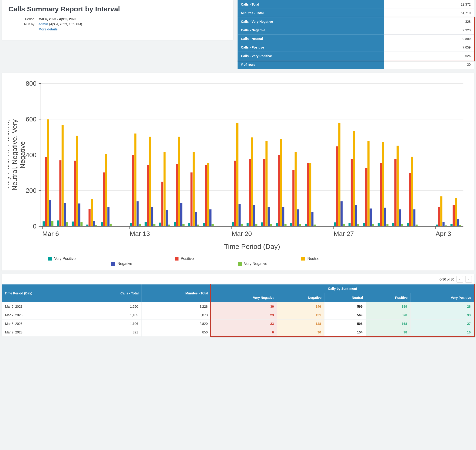 This screenshot has height=450, width=476. What do you see at coordinates (112, 293) in the screenshot?
I see `col-header: Calls - Total` at bounding box center [112, 293].